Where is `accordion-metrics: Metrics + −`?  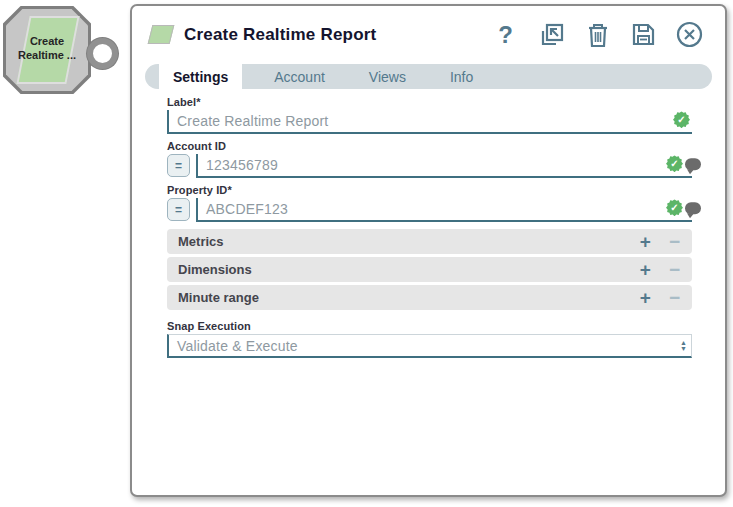
accordion-metrics: Metrics + − is located at coordinates (430, 242).